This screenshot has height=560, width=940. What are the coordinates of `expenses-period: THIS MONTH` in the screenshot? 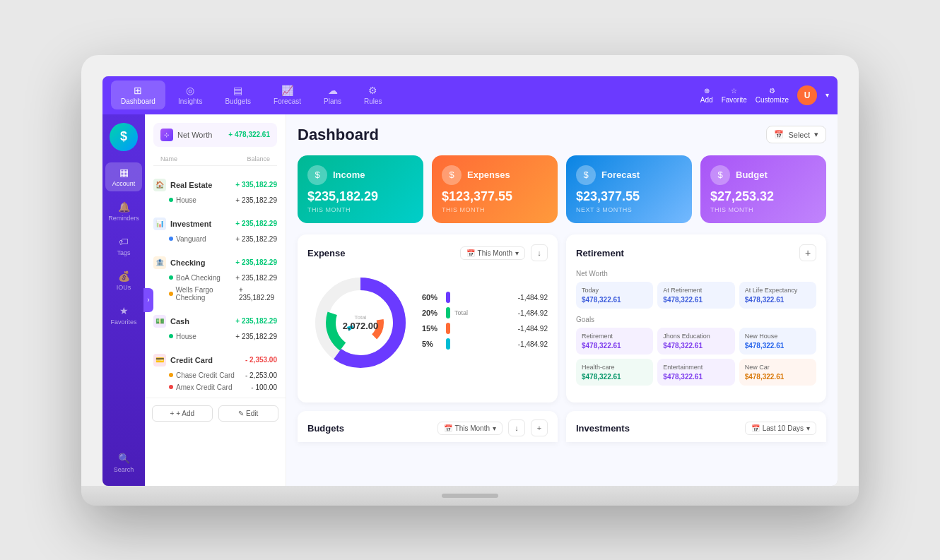 It's located at (495, 210).